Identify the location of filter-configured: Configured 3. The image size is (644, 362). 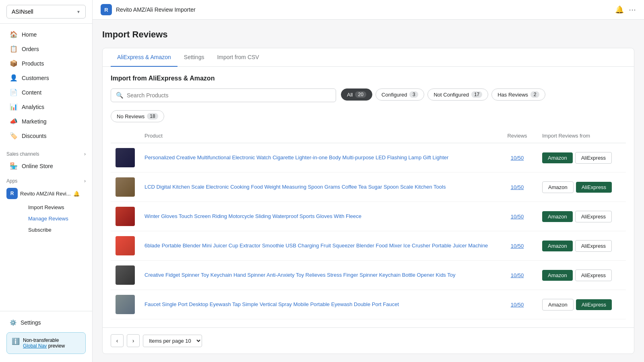
(400, 95).